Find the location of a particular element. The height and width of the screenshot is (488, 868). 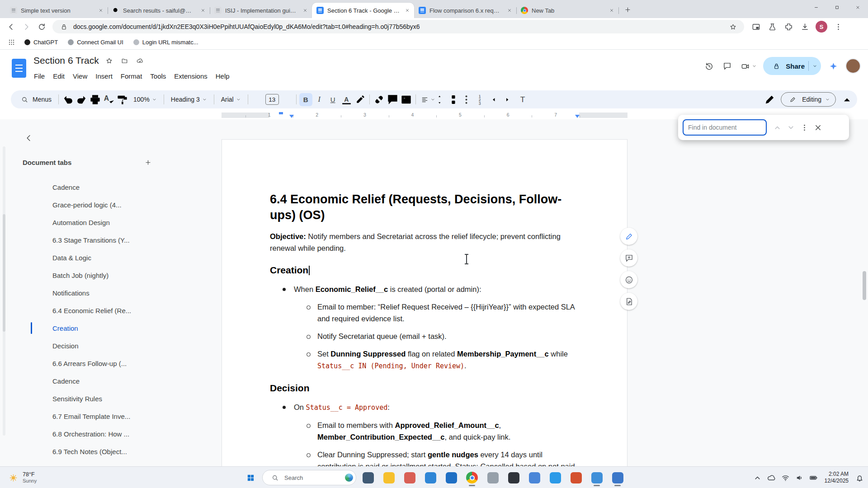

close-button is located at coordinates (858, 7).